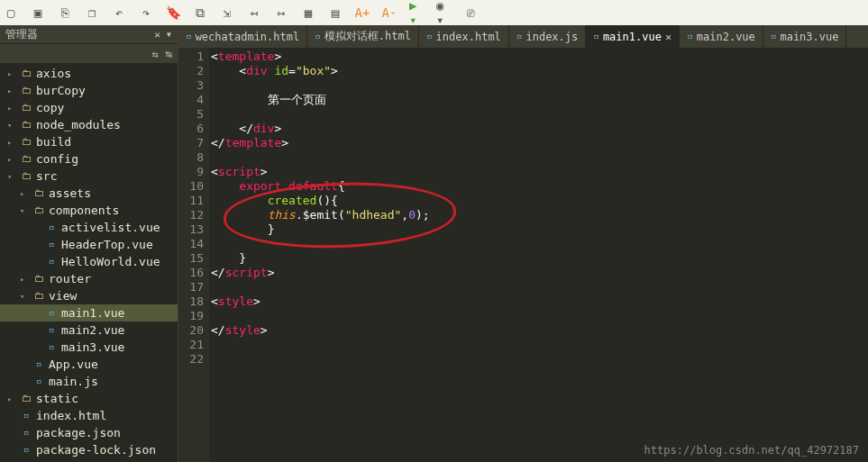 The width and height of the screenshot is (868, 462). What do you see at coordinates (191, 186) in the screenshot?
I see `line-number: 10` at bounding box center [191, 186].